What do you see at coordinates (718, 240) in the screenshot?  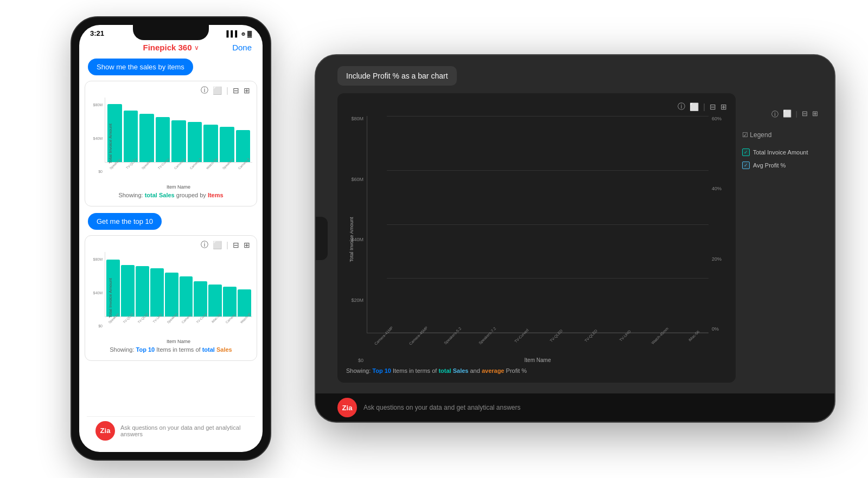 I see `dark-y-right: 60% 40% 20% 0%` at bounding box center [718, 240].